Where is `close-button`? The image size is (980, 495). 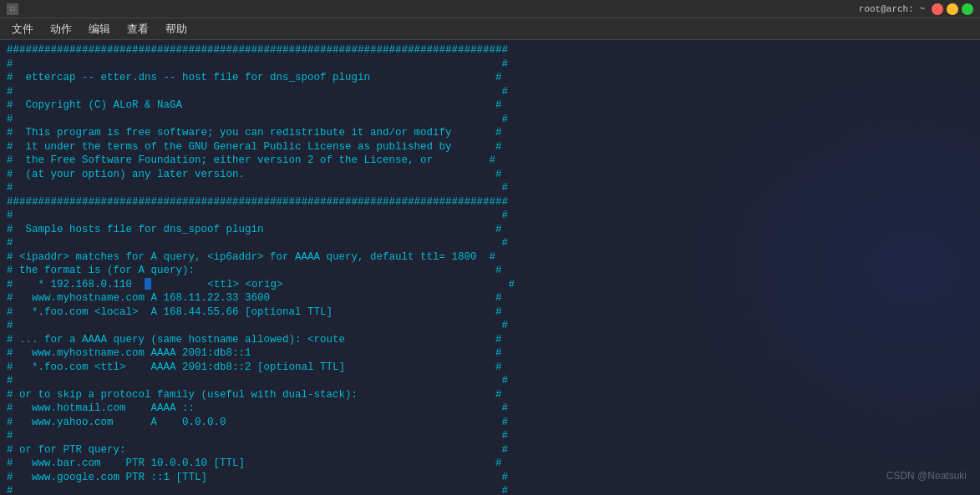 close-button is located at coordinates (937, 9).